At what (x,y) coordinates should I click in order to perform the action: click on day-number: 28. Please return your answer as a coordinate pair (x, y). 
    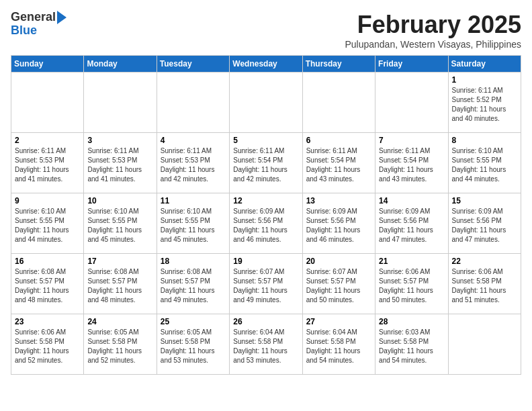
    Looking at the image, I should click on (411, 322).